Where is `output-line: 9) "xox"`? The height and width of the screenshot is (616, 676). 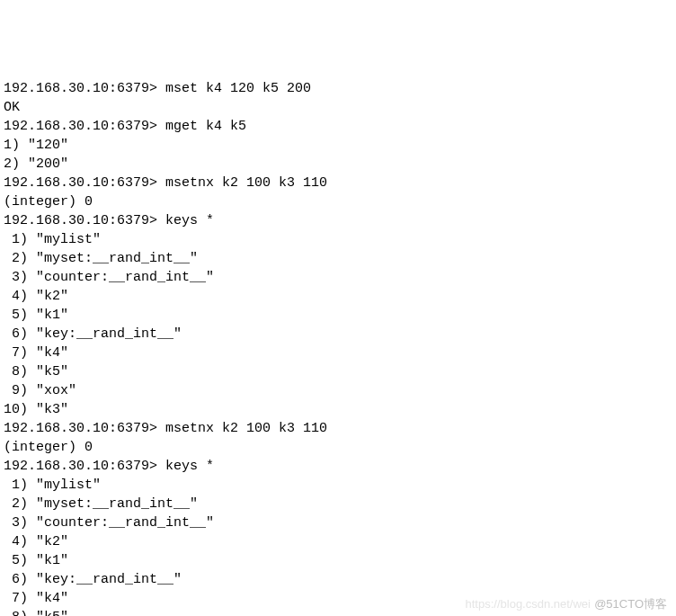
output-line: 9) "xox" is located at coordinates (338, 390).